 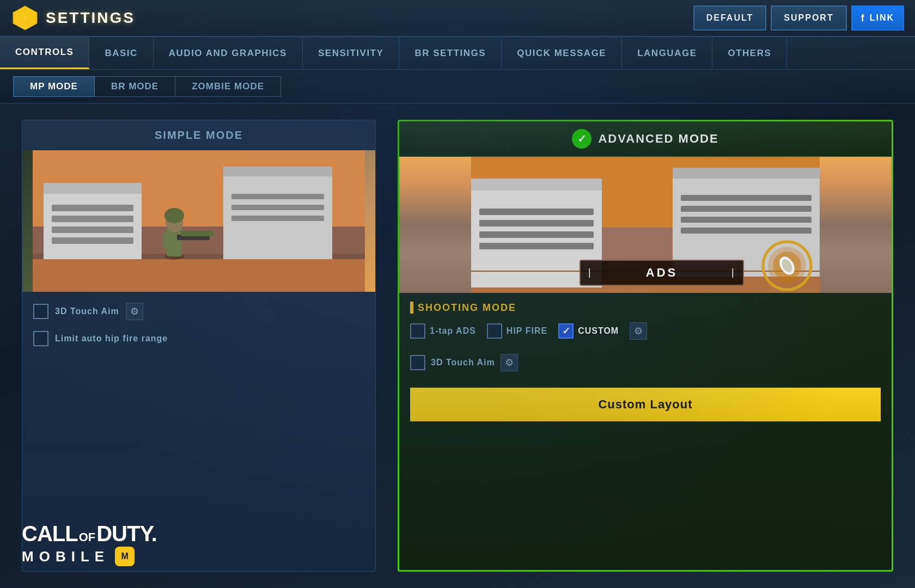 What do you see at coordinates (562, 53) in the screenshot?
I see `tab-quick-message: QUICK MESSAGE` at bounding box center [562, 53].